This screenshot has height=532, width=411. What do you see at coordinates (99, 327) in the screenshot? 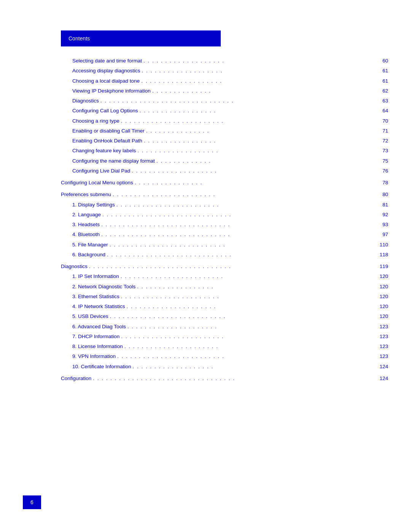
I see `toc-link-advanced-diag: 6. Advanced Diag Tools` at bounding box center [99, 327].